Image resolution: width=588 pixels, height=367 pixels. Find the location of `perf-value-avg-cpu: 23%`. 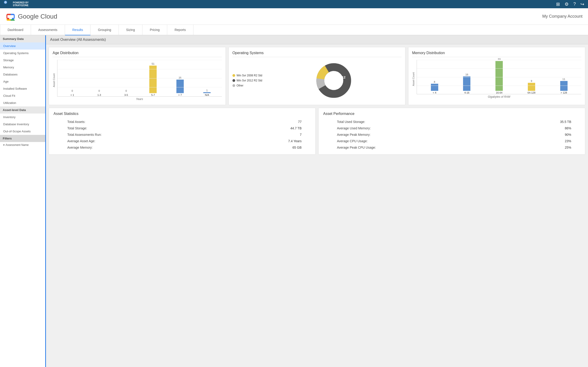

perf-value-avg-cpu: 23% is located at coordinates (568, 141).